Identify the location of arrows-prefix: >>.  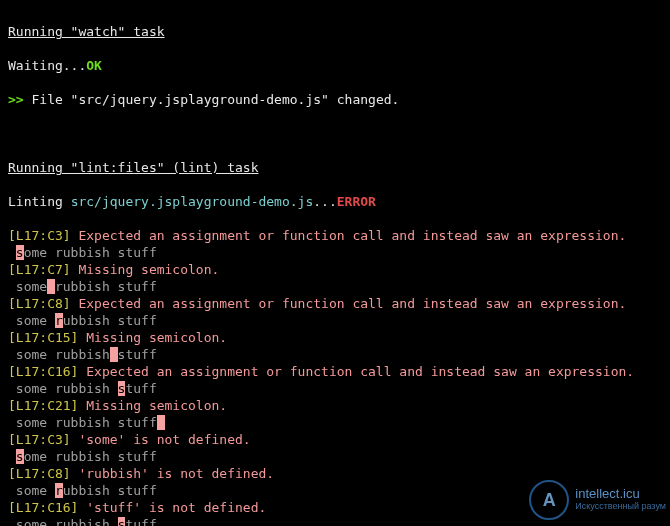
(20, 100).